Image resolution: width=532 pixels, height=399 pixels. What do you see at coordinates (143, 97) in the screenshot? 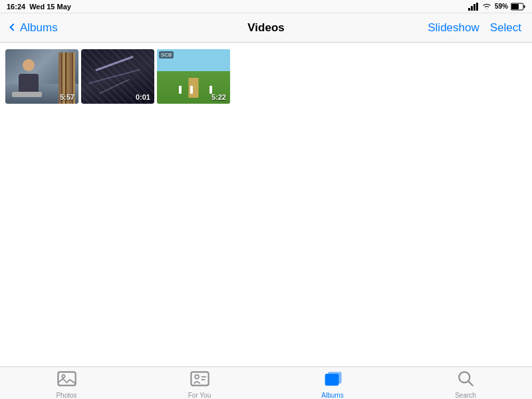
I see `video-duration: 0:01` at bounding box center [143, 97].